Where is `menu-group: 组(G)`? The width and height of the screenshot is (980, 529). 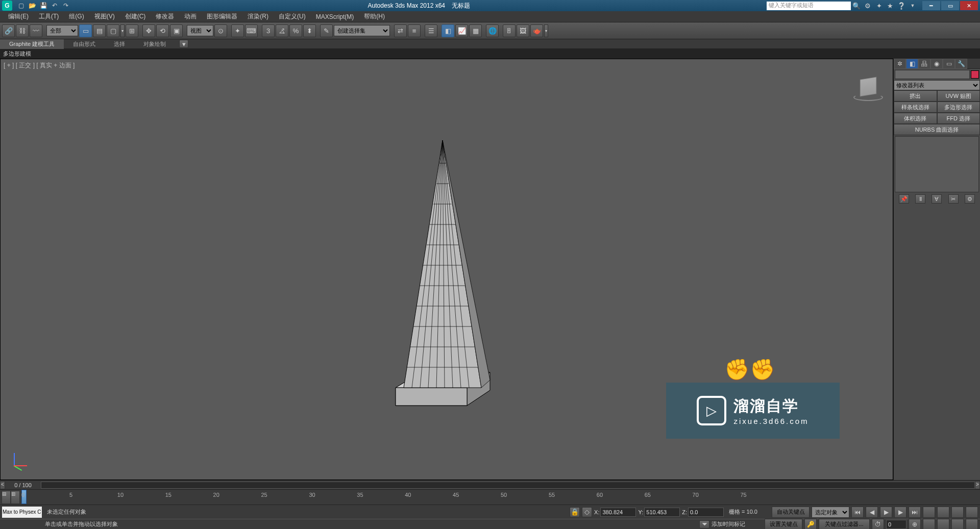 menu-group: 组(G) is located at coordinates (77, 16).